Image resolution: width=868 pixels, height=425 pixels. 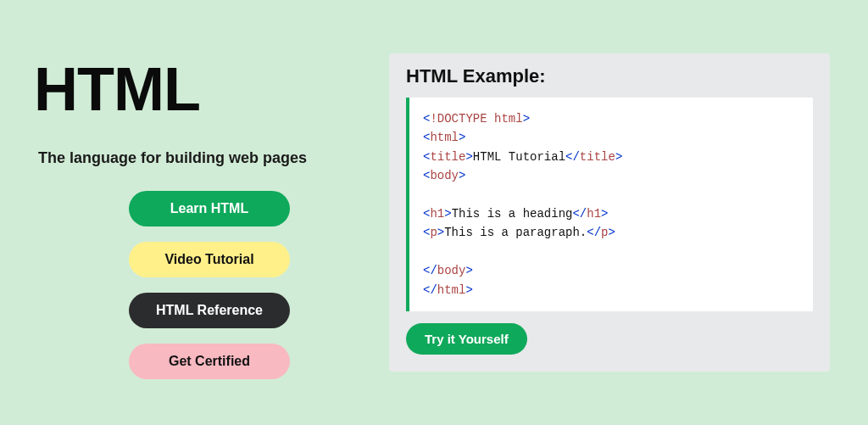 What do you see at coordinates (466, 339) in the screenshot?
I see `try-it-yourself-button: Try it Yourself` at bounding box center [466, 339].